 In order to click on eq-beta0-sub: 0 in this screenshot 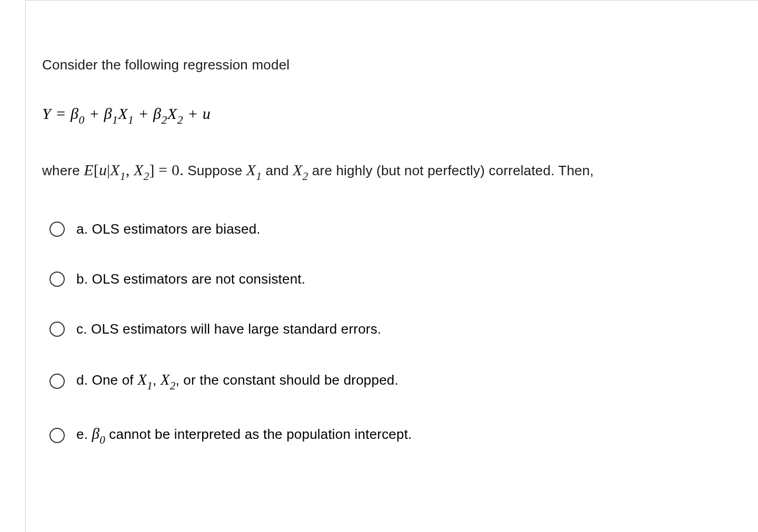, I will do `click(81, 120)`.